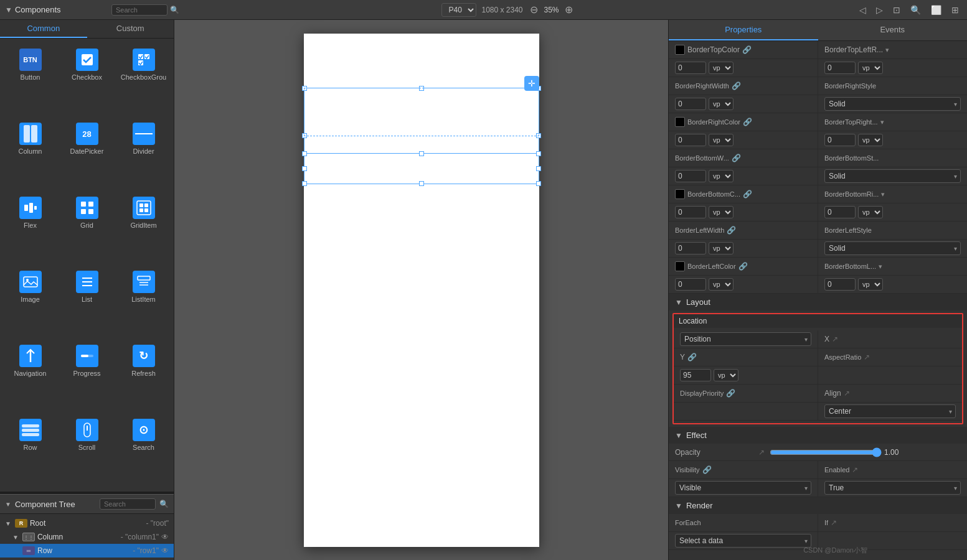 Image resolution: width=967 pixels, height=560 pixels. I want to click on component-item-search: ⊙ Search, so click(143, 450).